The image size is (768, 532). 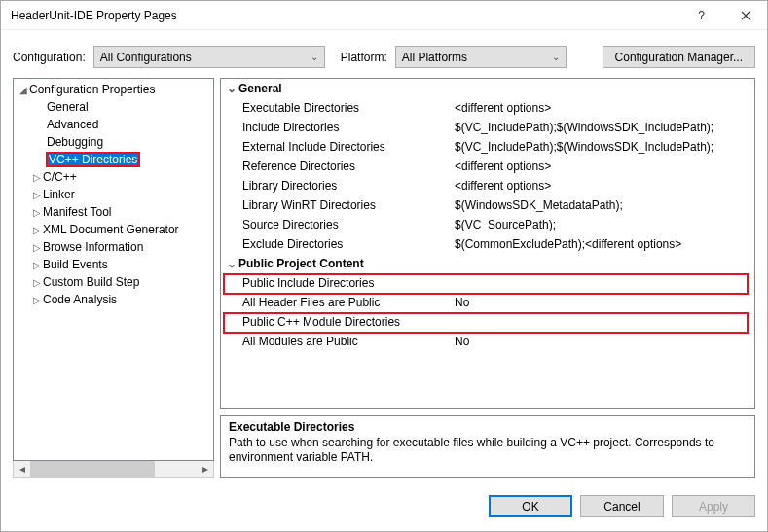 I want to click on description-pane: Executable Directories Path to use when …, so click(x=488, y=446).